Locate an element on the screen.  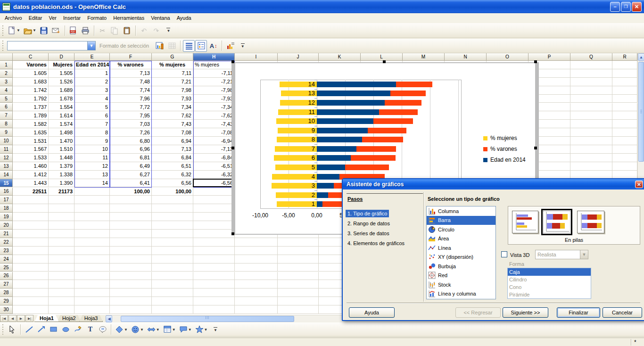
pdf-export-icon: PDF is located at coordinates (74, 30).